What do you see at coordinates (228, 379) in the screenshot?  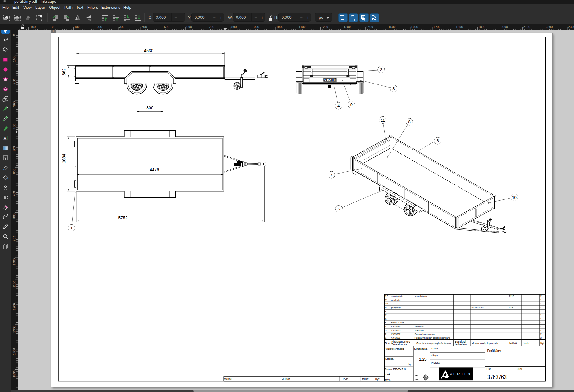 I see `svg-text: Merkki` at bounding box center [228, 379].